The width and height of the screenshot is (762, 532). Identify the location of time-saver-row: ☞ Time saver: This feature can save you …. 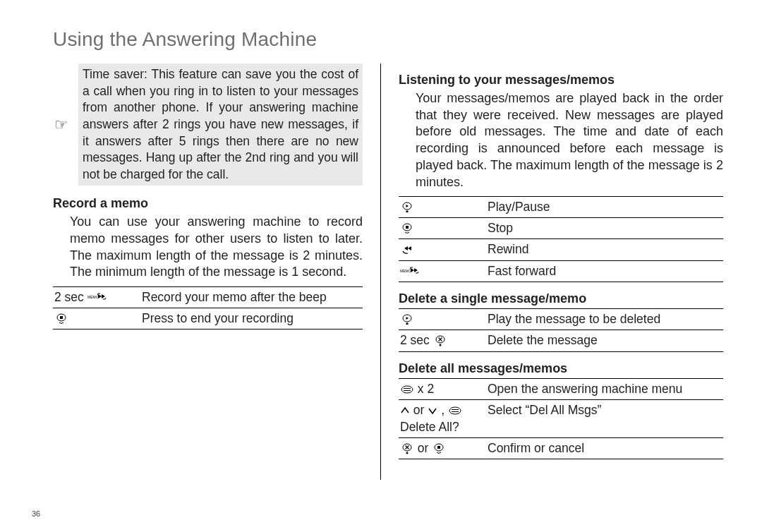
(207, 124).